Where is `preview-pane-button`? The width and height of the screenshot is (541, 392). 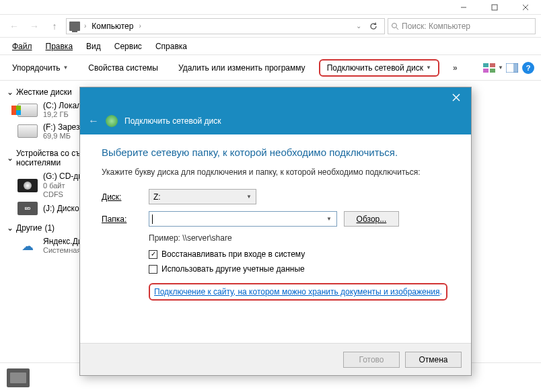
preview-pane-button is located at coordinates (512, 68).